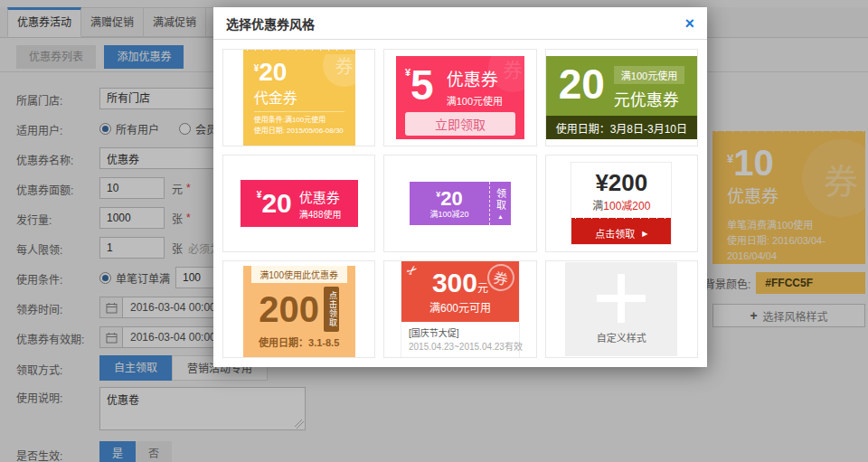  Describe the element at coordinates (622, 203) in the screenshot. I see `coupon-style-white-200: ¥200 满100减200 点击领取▶` at that location.